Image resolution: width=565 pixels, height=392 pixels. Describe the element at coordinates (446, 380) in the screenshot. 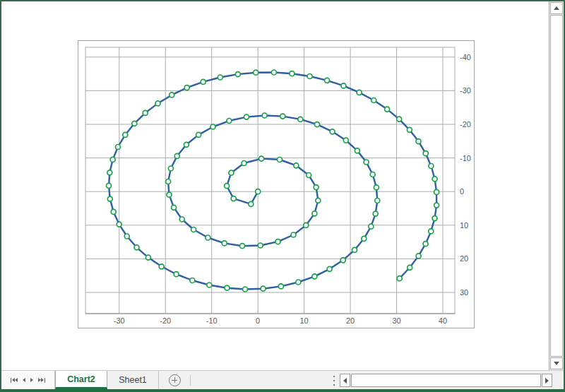

I see `horizontal-scrollbar-thumb` at that location.